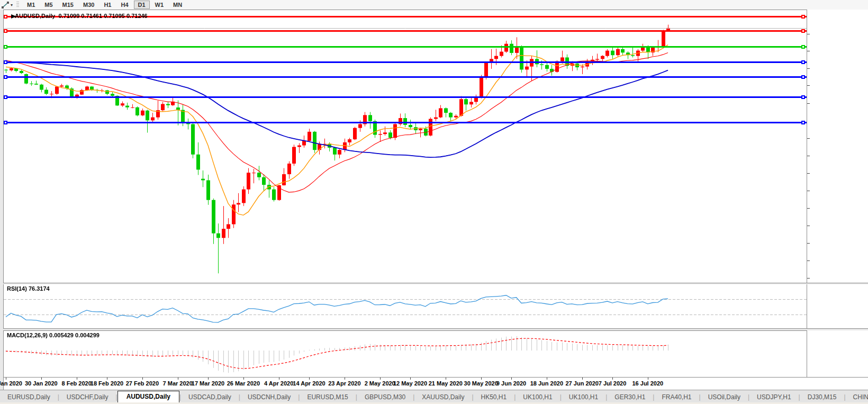 The image size is (868, 404). I want to click on rsi-panel-canvas, so click(405, 306).